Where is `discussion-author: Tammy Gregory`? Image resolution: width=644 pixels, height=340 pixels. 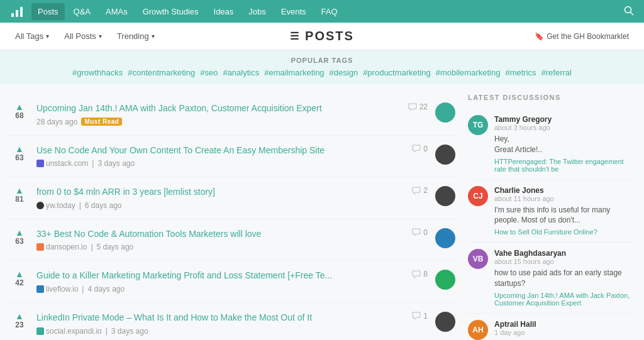
discussion-author: Tammy Gregory is located at coordinates (564, 119).